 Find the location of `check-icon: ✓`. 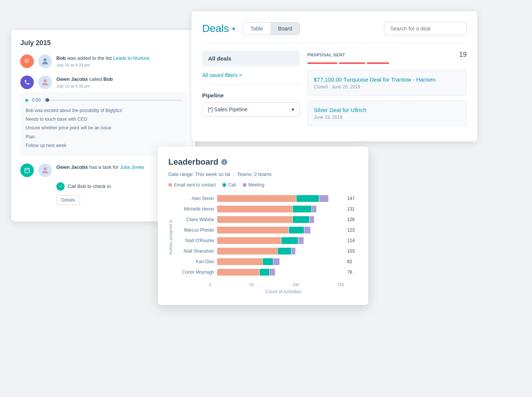

check-icon: ✓ is located at coordinates (60, 186).